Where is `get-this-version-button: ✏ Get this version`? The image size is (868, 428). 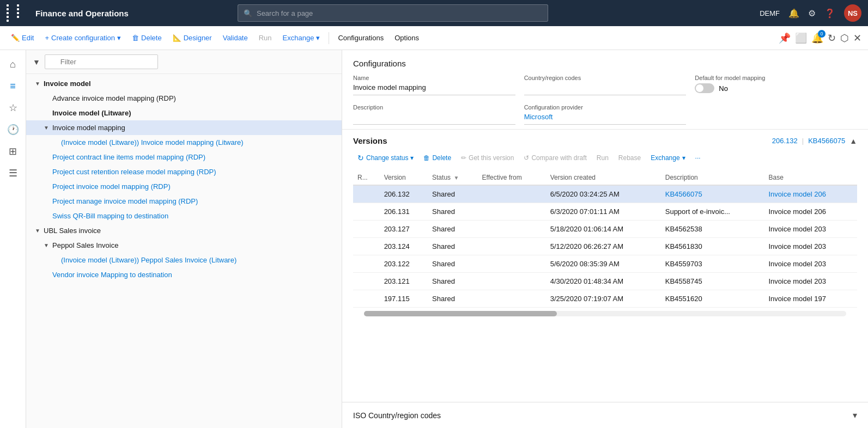 get-this-version-button: ✏ Get this version is located at coordinates (487, 158).